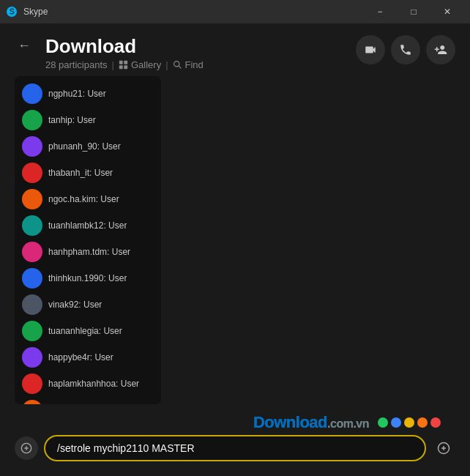 This screenshot has height=476, width=470. What do you see at coordinates (75, 305) in the screenshot?
I see `participant-name: vinak92: User` at bounding box center [75, 305].